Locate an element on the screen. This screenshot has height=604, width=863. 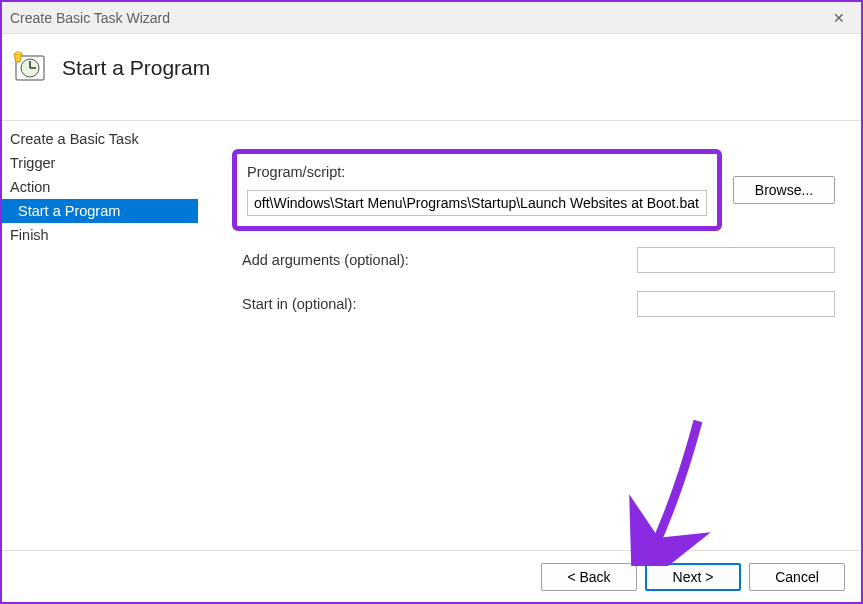
window-title: Create Basic Task Wizard is located at coordinates (90, 18).